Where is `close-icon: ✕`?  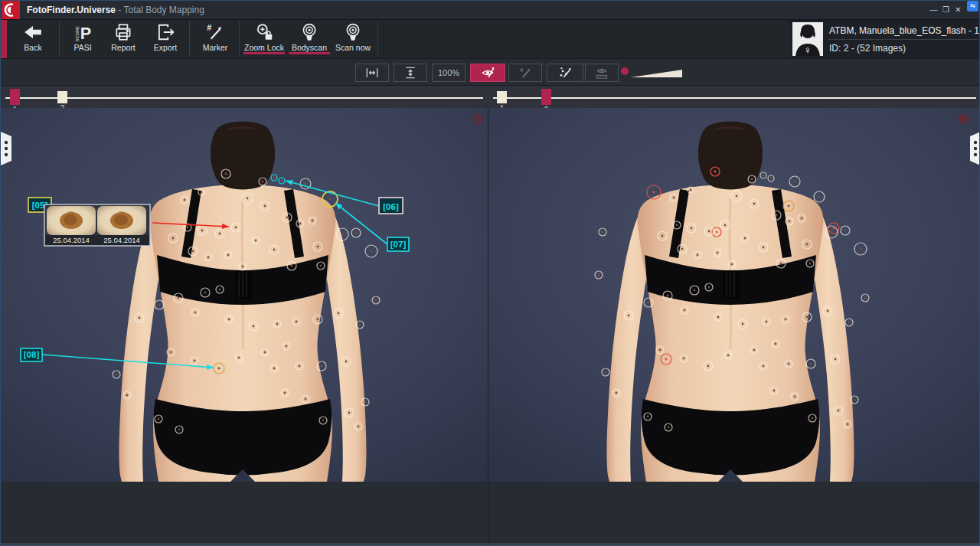 close-icon: ✕ is located at coordinates (959, 9).